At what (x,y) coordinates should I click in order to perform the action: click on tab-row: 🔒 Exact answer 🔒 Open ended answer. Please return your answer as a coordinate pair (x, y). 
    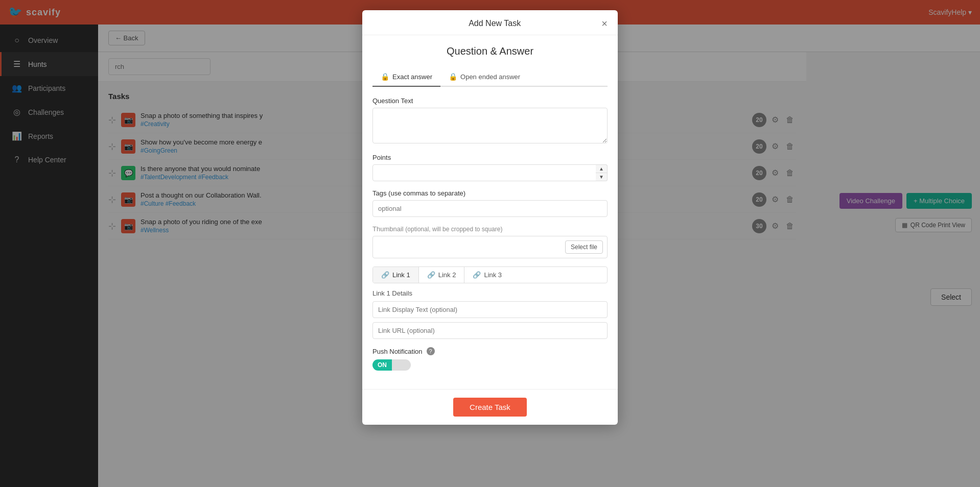
    Looking at the image, I should click on (490, 77).